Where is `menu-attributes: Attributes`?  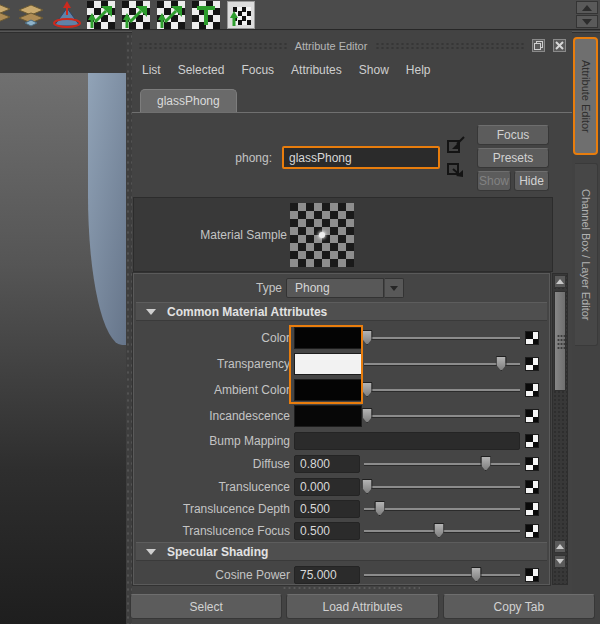 menu-attributes: Attributes is located at coordinates (316, 71).